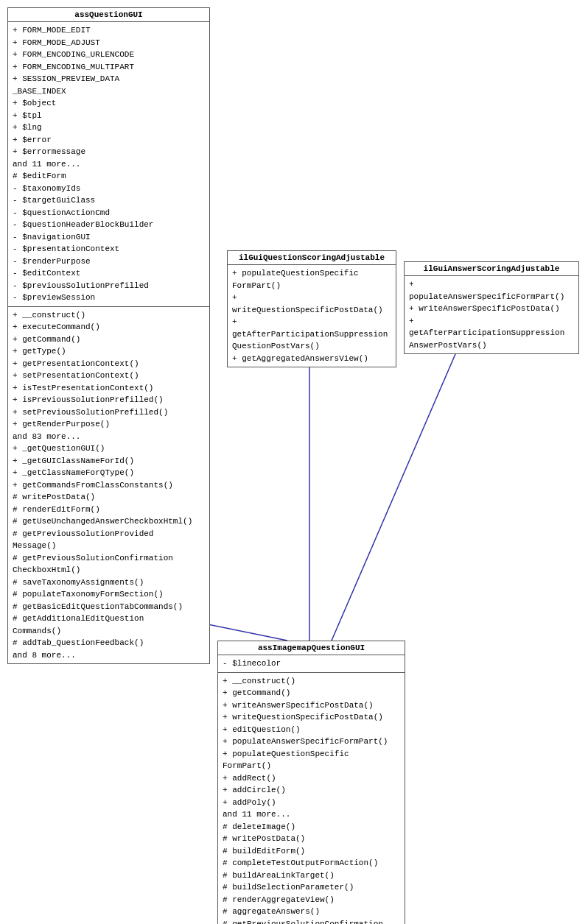 This screenshot has height=924, width=588. What do you see at coordinates (491, 269) in the screenshot?
I see `il-gui-answer-scoring-title: ilGuiAnswerScoringAdjustable` at bounding box center [491, 269].